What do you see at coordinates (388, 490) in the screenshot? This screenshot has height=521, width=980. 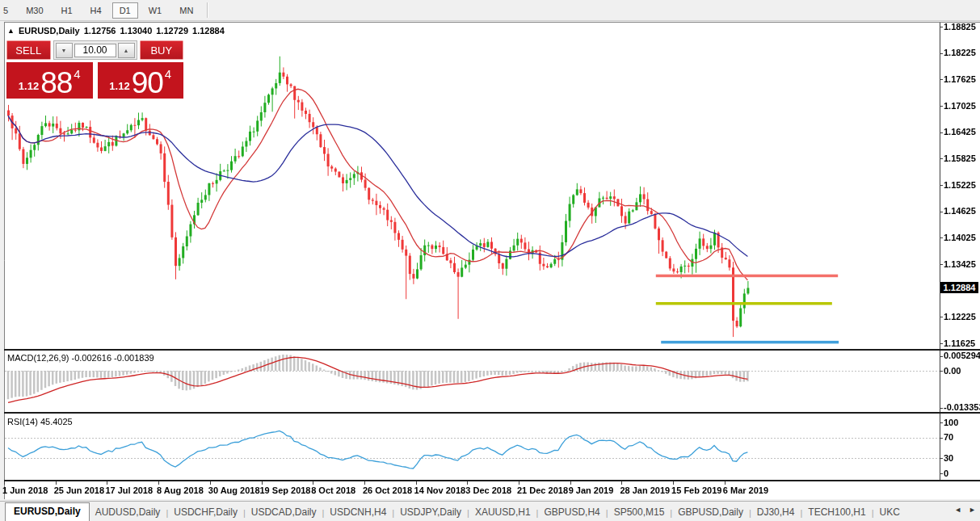 I see `date-tick-label: 26 Oct 2018` at bounding box center [388, 490].